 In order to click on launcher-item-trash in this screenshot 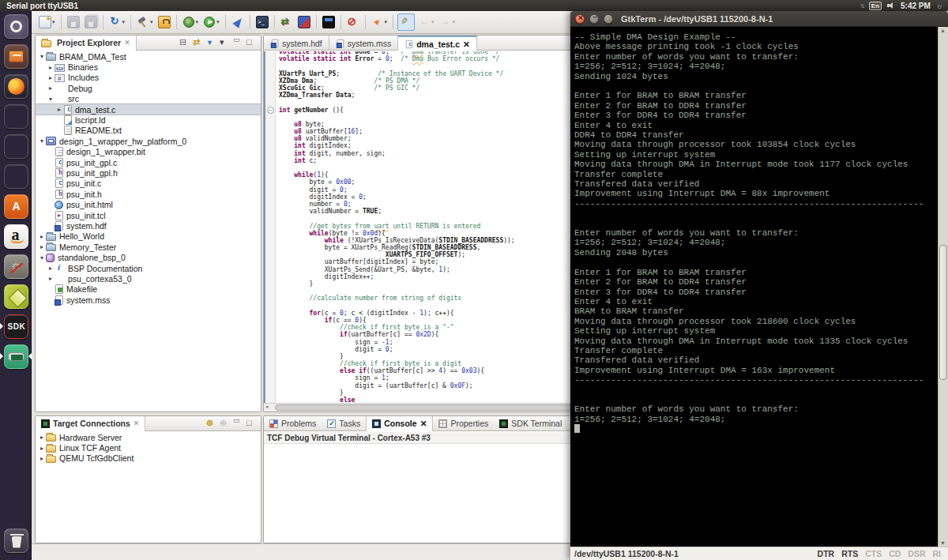, I will do `click(16, 540)`.